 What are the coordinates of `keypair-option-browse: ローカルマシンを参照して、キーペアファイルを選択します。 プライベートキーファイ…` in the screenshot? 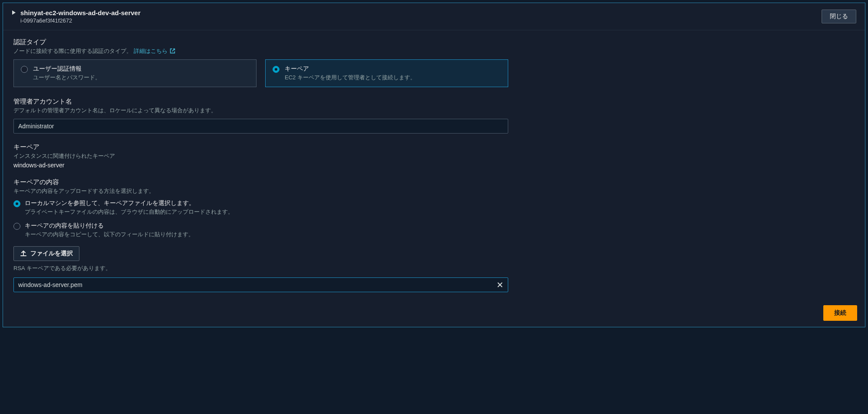 It's located at (434, 208).